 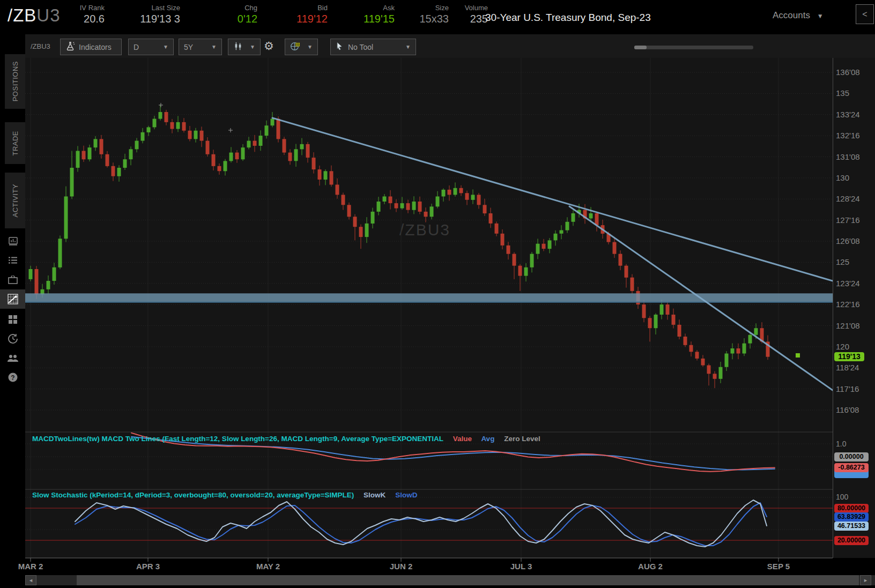 What do you see at coordinates (401, 566) in the screenshot?
I see `time-tick-label: JUN 2` at bounding box center [401, 566].